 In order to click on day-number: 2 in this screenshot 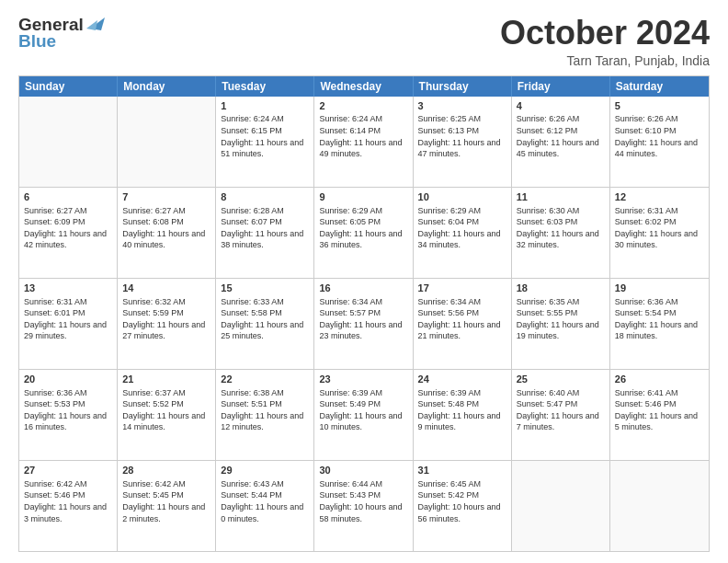, I will do `click(363, 107)`.